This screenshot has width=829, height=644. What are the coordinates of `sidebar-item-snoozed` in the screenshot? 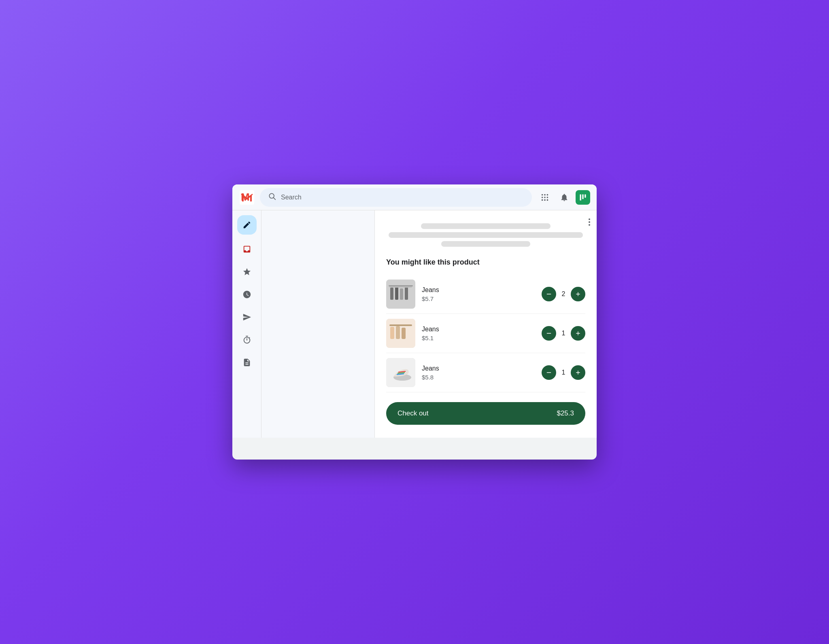 It's located at (247, 294).